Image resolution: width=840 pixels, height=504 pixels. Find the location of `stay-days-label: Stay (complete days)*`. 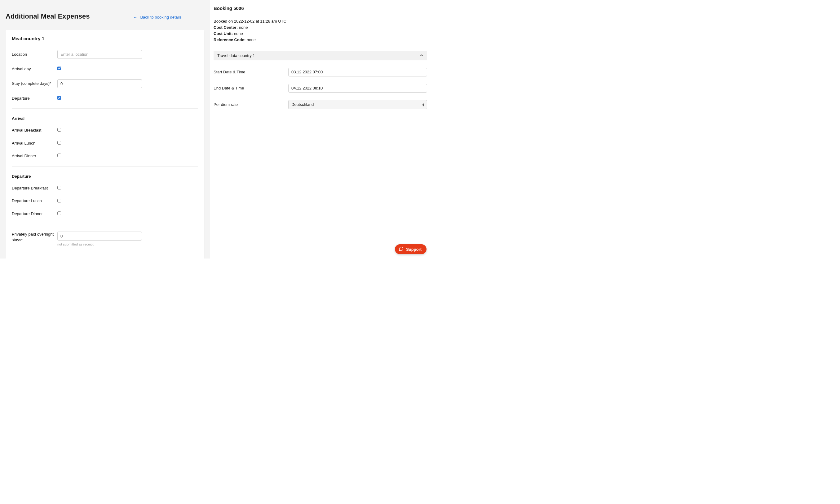

stay-days-label: Stay (complete days)* is located at coordinates (35, 84).